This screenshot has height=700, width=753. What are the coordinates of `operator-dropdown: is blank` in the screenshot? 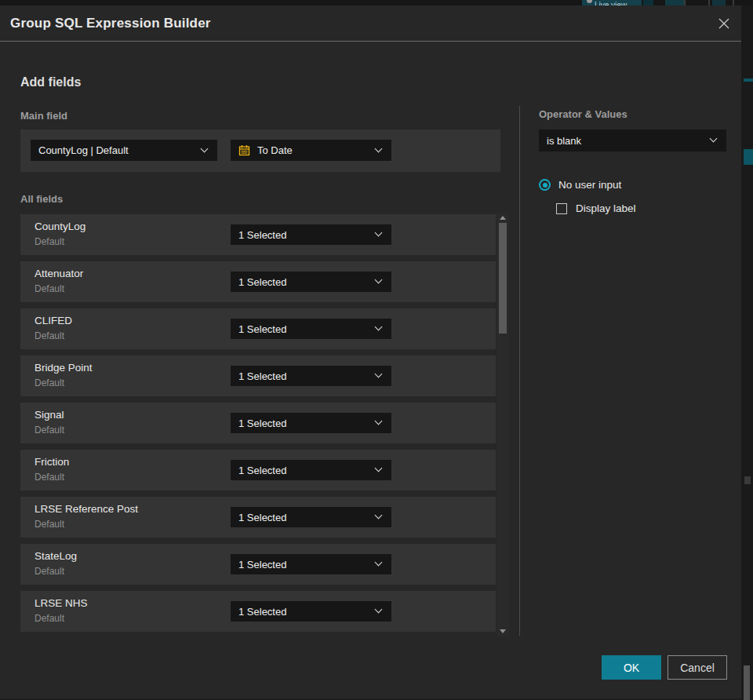 It's located at (632, 140).